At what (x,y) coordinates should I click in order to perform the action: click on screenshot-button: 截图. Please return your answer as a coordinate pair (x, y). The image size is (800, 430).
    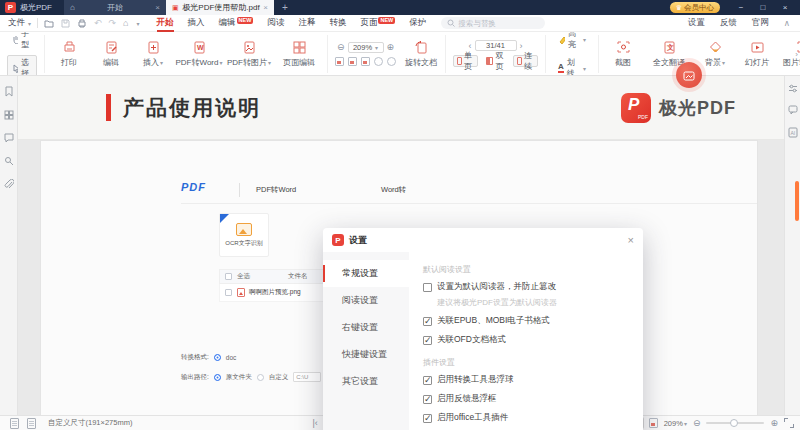
    Looking at the image, I should click on (623, 54).